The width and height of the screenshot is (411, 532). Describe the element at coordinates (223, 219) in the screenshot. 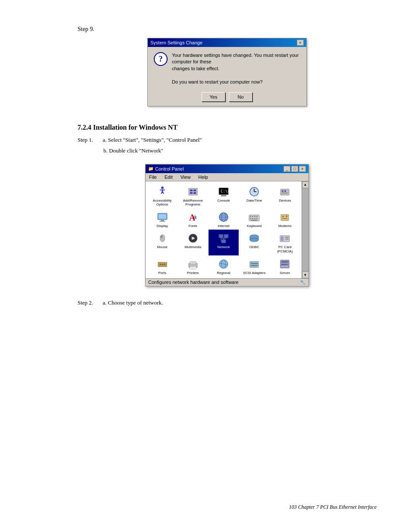

I see `cp-icon-internet: Internet` at that location.